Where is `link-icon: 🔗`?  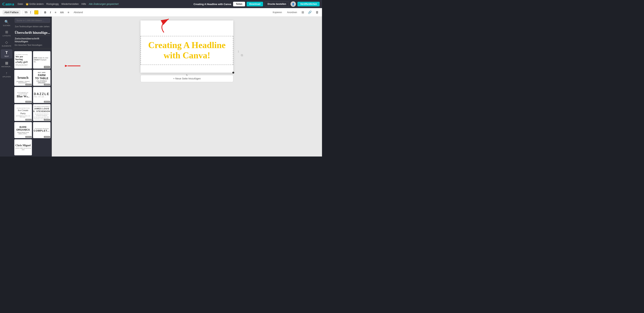 link-icon: 🔗 is located at coordinates (310, 12).